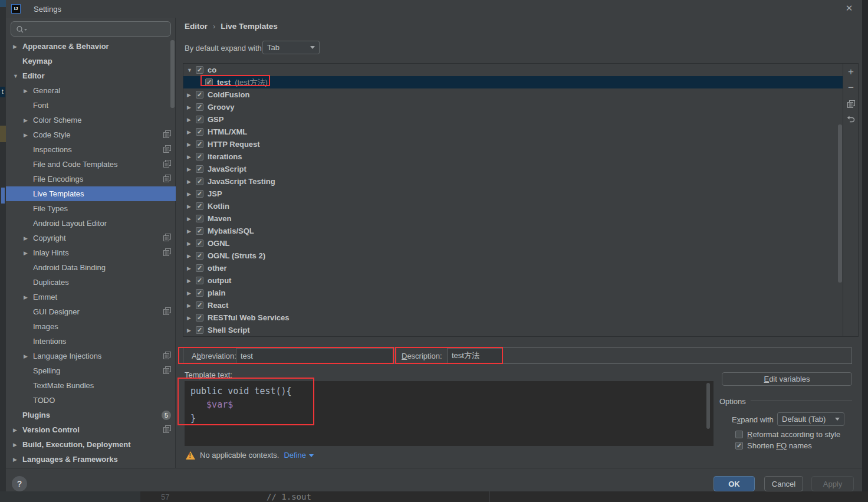 Image resolution: width=868 pixels, height=502 pixels. I want to click on template-group-gsp: ▶GSP, so click(513, 119).